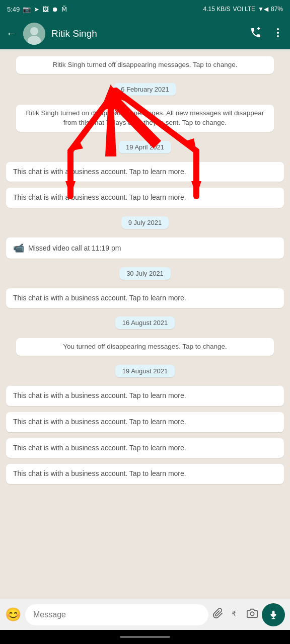 The width and height of the screenshot is (290, 644). What do you see at coordinates (267, 34) in the screenshot?
I see `header-actions` at bounding box center [267, 34].